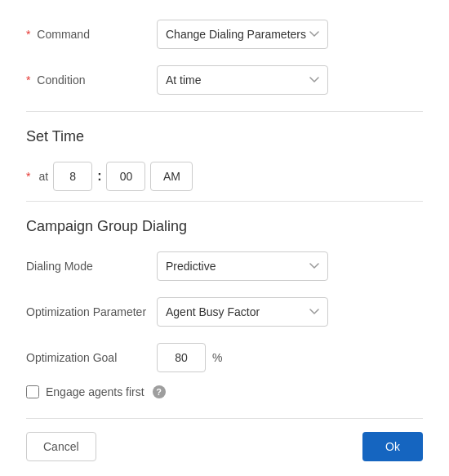 The height and width of the screenshot is (476, 449). I want to click on condition-required-star: *, so click(28, 80).